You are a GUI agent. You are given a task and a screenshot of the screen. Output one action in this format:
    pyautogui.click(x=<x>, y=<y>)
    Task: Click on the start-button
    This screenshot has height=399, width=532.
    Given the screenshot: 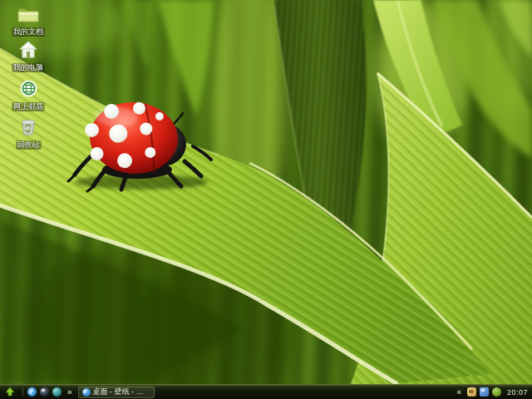 What is the action you would take?
    pyautogui.click(x=10, y=392)
    